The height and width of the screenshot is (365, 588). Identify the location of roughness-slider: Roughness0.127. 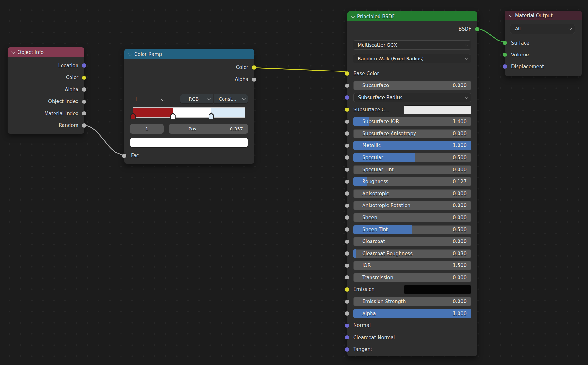
(412, 182).